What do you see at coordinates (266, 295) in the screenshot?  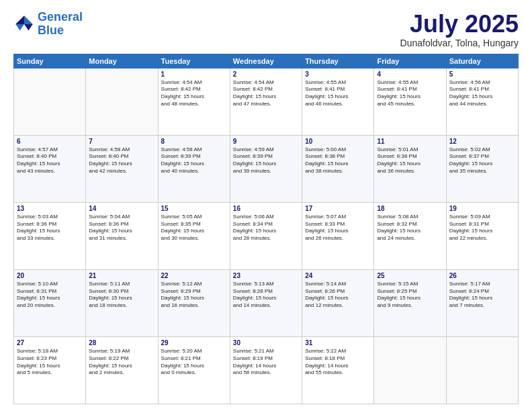 I see `day-info: Sunrise: 5:13 AM Sunset: 8:28 PM Dayligh…` at bounding box center [266, 295].